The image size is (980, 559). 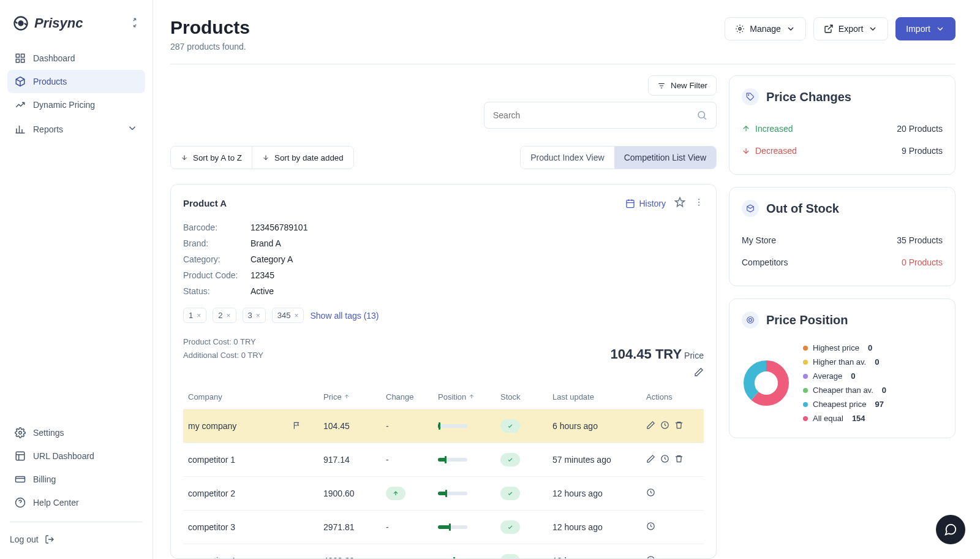 What do you see at coordinates (845, 418) in the screenshot?
I see `legend-item: All equal154` at bounding box center [845, 418].